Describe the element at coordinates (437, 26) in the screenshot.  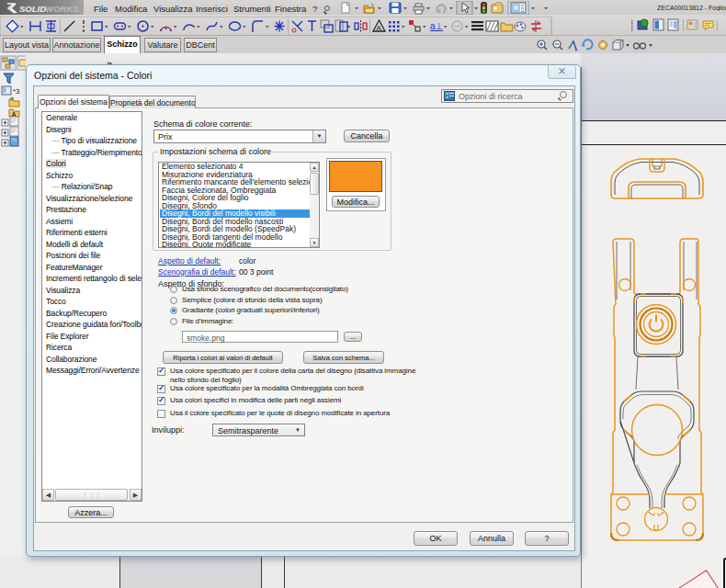
I see `svg-text: a⊥` at that location.